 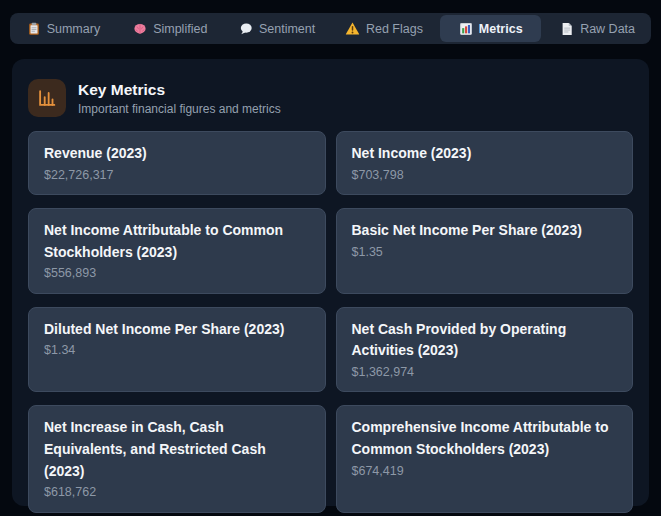 What do you see at coordinates (485, 163) in the screenshot?
I see `metric-card-net-income: Net Income (2023) $703,798` at bounding box center [485, 163].